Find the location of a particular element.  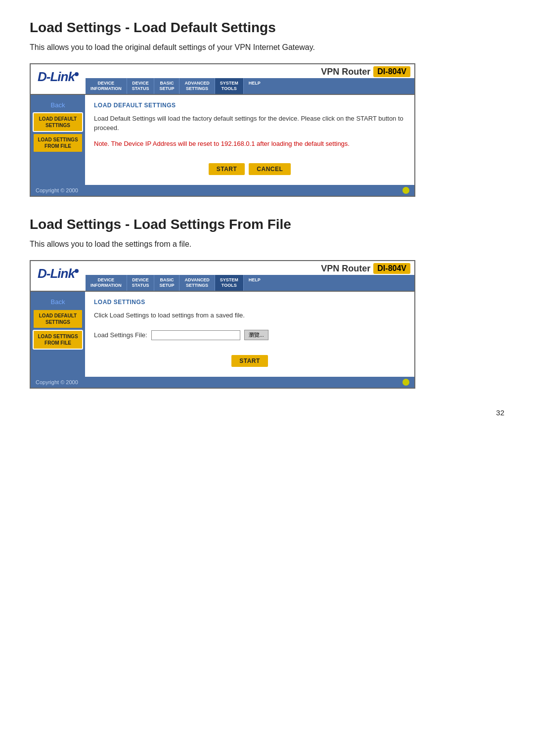

section1-title: Load Settings - Load Default Settings is located at coordinates (267, 28).